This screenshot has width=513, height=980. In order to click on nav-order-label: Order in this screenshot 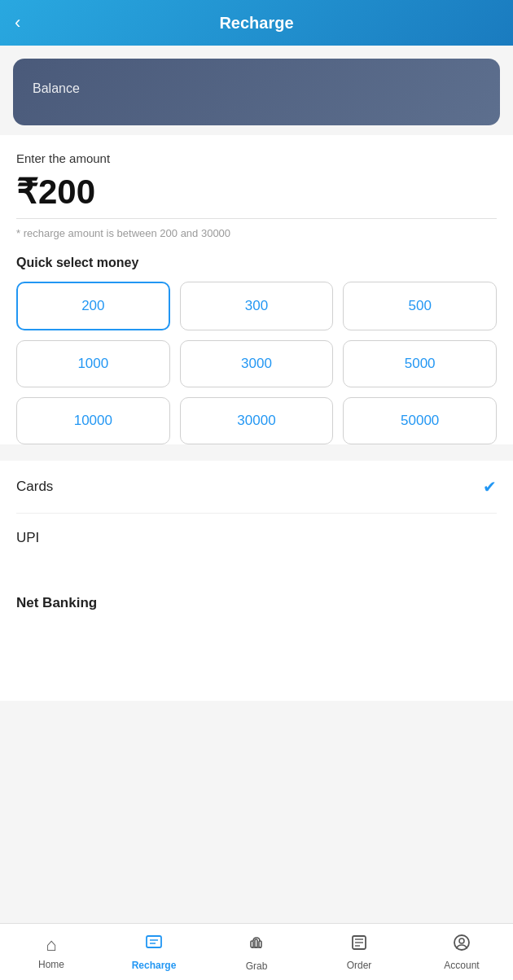, I will do `click(360, 965)`.